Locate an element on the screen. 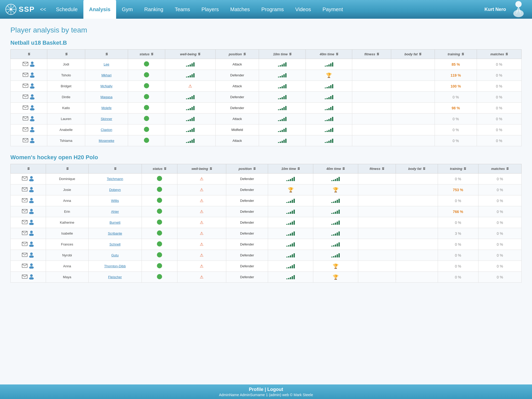 This screenshot has height=399, width=532. player-surname: Schnell is located at coordinates (115, 244).